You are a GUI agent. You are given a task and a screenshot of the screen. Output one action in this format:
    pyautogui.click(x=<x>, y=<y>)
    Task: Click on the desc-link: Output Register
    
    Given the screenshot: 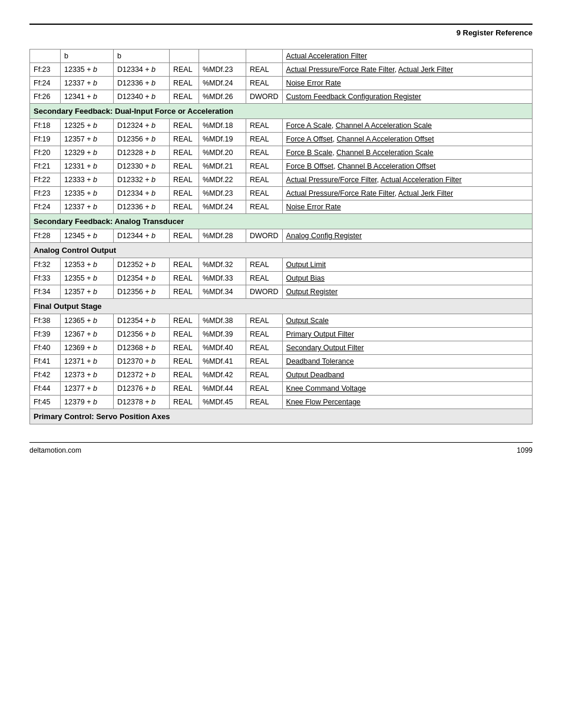 What is the action you would take?
    pyautogui.click(x=312, y=292)
    